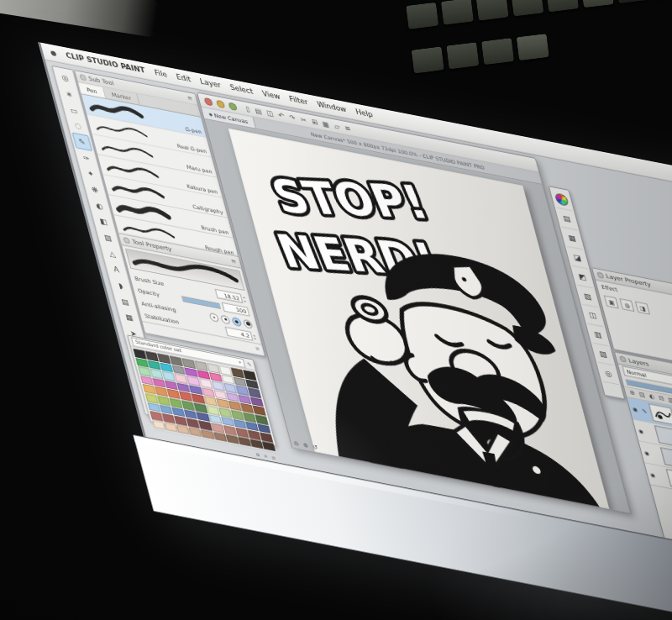  I want to click on menu-item: Filter, so click(298, 101).